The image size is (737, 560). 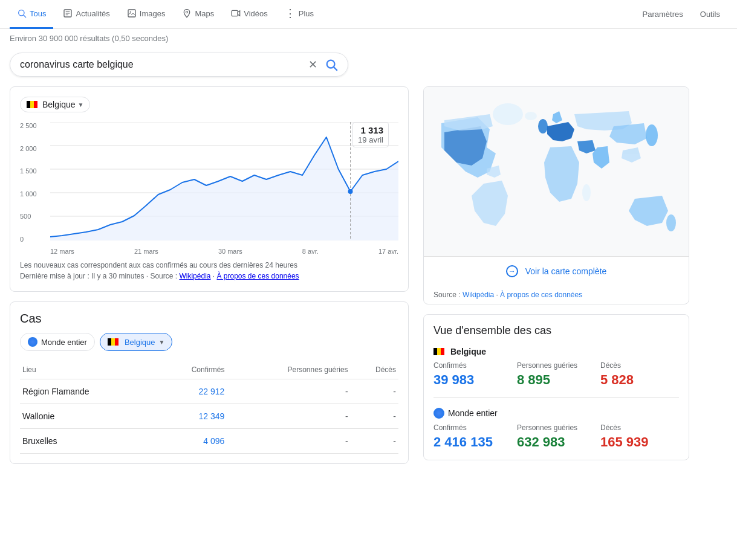 I want to click on cell-gueris-2: -, so click(x=288, y=441).